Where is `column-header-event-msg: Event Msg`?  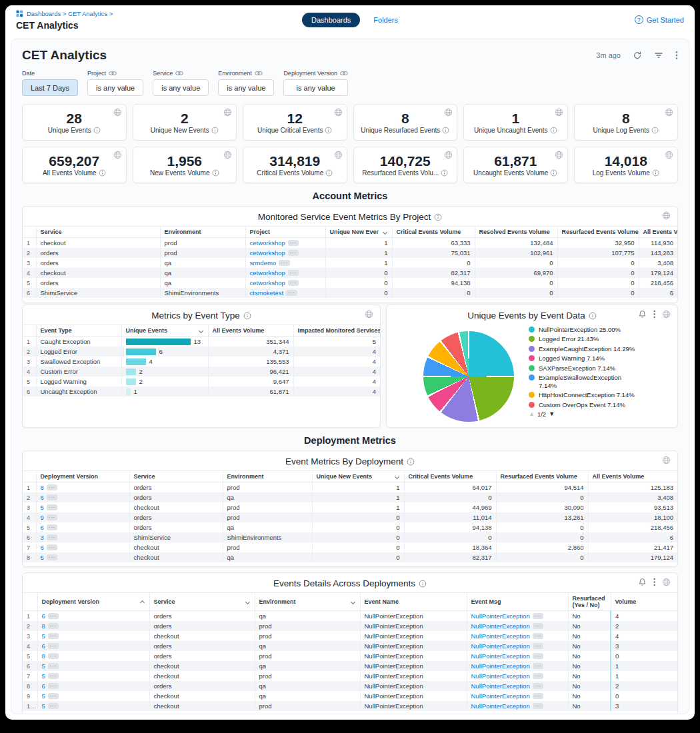 column-header-event-msg: Event Msg is located at coordinates (517, 602).